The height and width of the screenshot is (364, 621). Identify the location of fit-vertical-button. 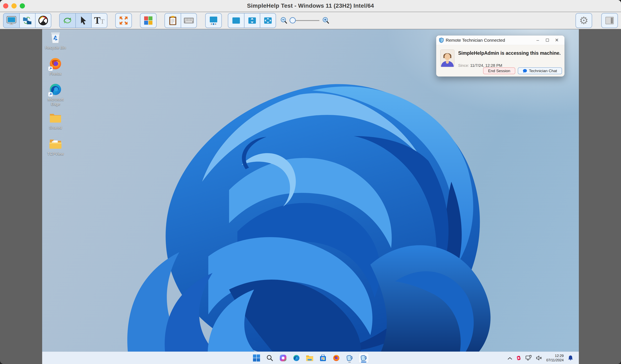
(252, 21).